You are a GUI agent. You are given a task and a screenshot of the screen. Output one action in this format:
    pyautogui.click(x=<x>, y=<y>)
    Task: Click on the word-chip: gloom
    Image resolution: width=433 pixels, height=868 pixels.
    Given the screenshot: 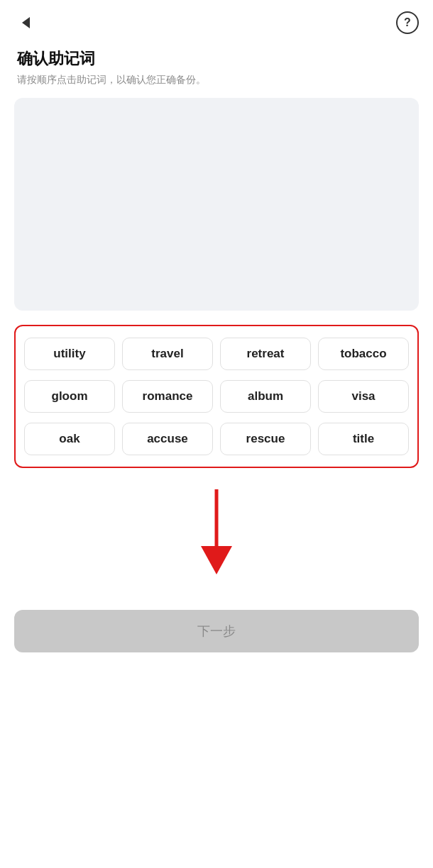 What is the action you would take?
    pyautogui.click(x=70, y=396)
    